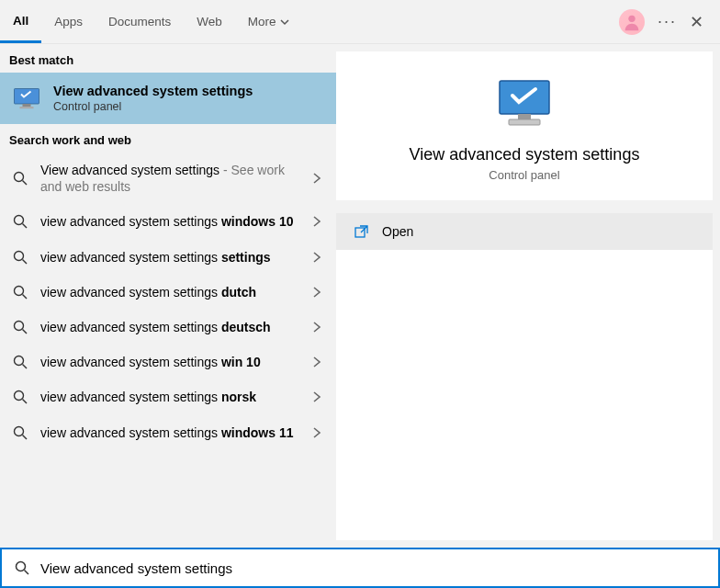 The image size is (720, 588). What do you see at coordinates (398, 232) in the screenshot?
I see `open-label: Open` at bounding box center [398, 232].